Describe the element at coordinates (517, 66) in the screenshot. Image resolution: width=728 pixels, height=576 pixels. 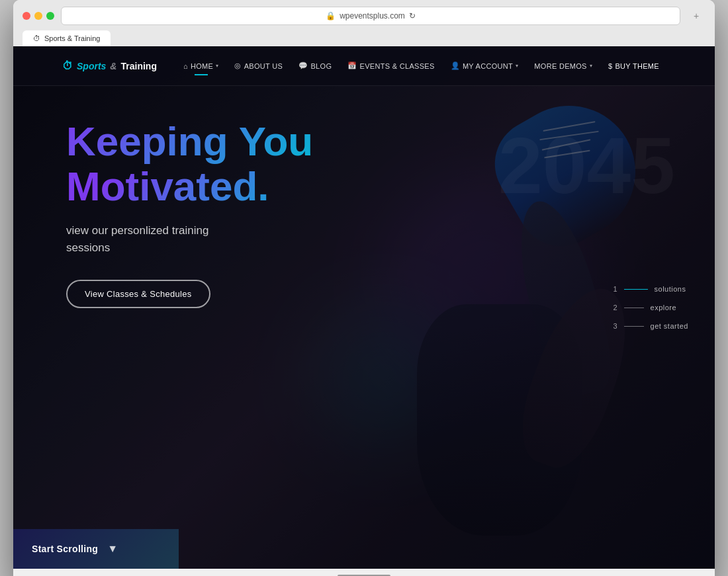
I see `account-arrow: ▾` at that location.